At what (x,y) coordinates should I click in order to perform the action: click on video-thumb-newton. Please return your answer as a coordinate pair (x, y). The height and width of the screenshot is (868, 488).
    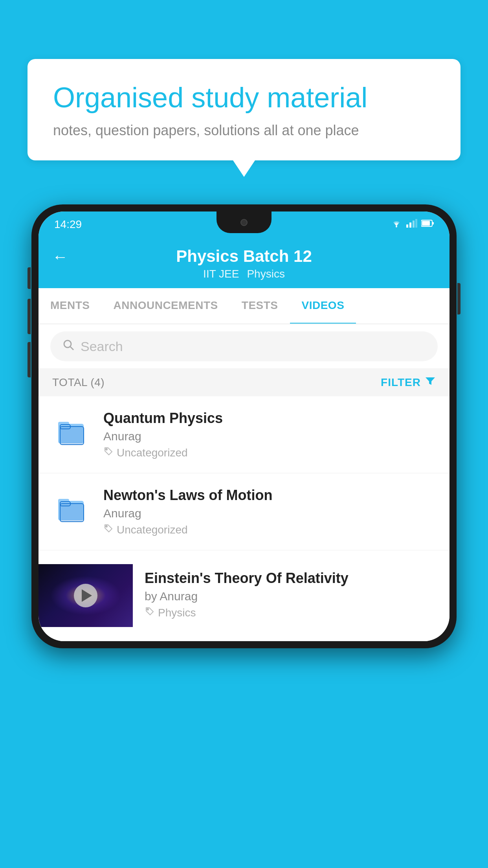
    Looking at the image, I should click on (72, 509).